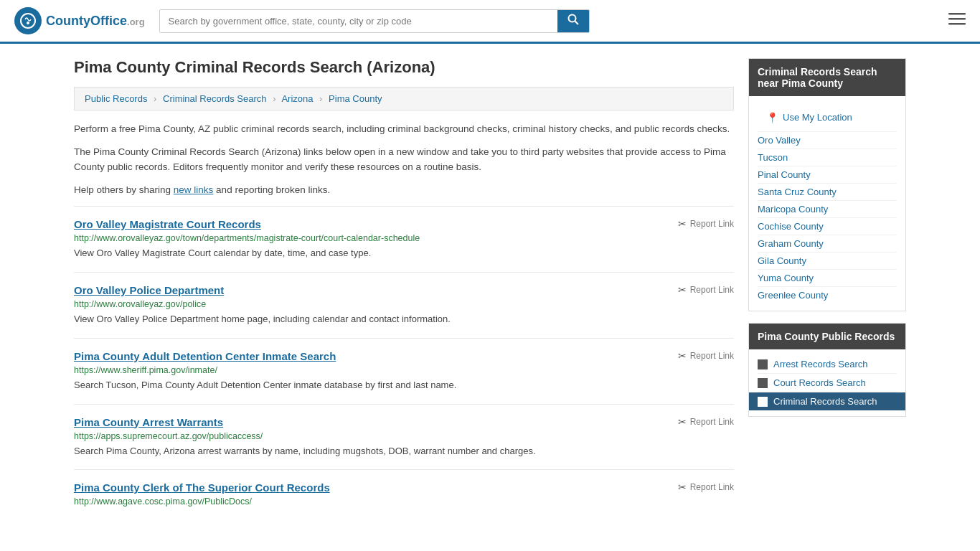 The width and height of the screenshot is (980, 551). Describe the element at coordinates (827, 77) in the screenshot. I see `sidebar-criminal-header: Criminal Records Search near Pima County` at that location.